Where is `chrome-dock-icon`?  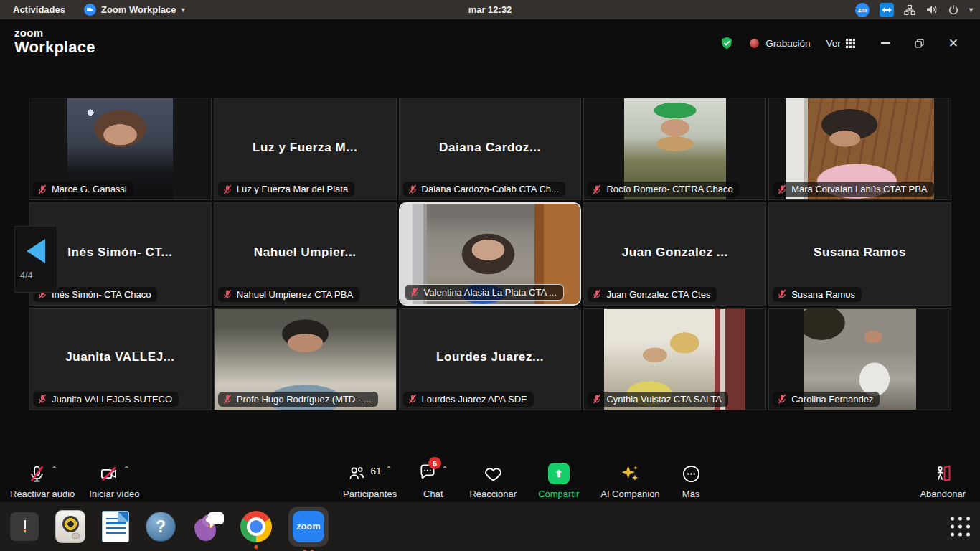
chrome-dock-icon is located at coordinates (256, 527).